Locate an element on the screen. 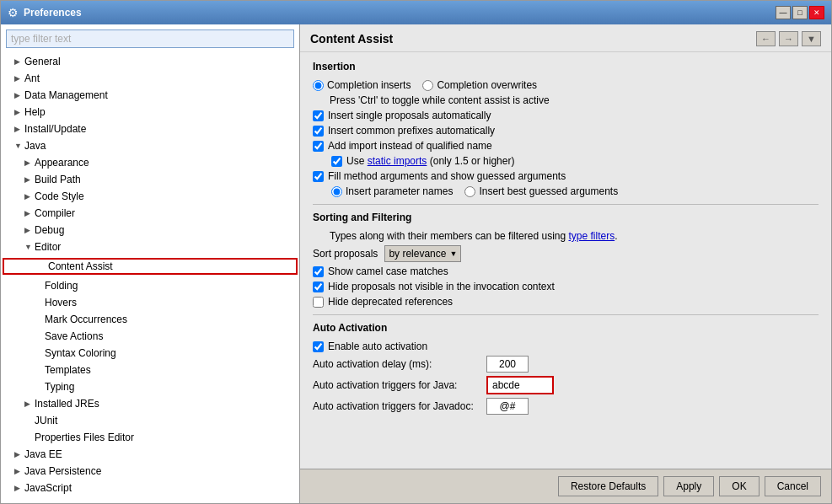 This screenshot has height=504, width=832. tree-item-java: Java is located at coordinates (150, 146).